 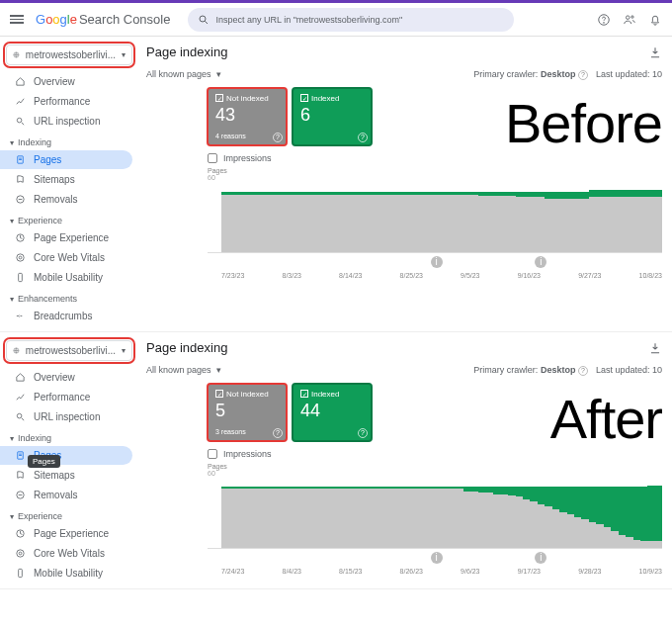 I want to click on mobile-icon, so click(x=20, y=574).